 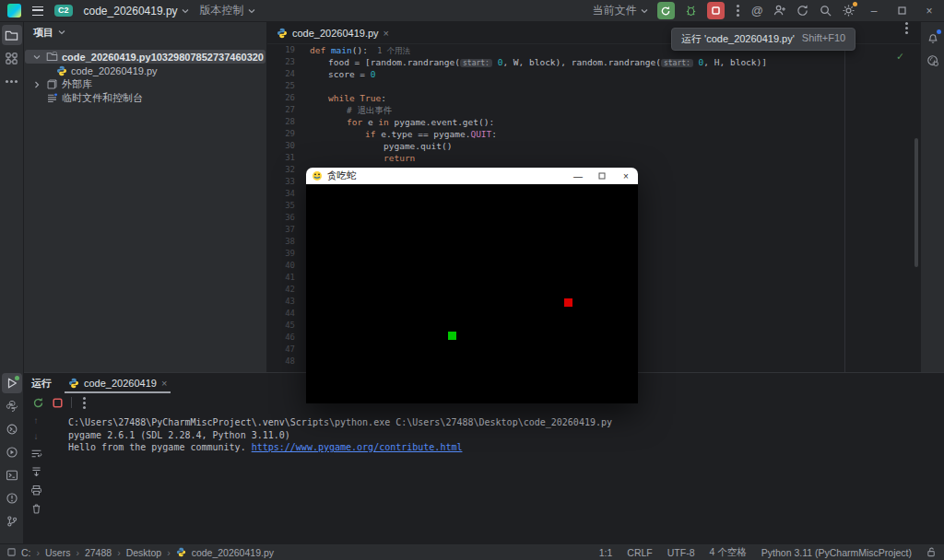 What do you see at coordinates (472, 294) in the screenshot?
I see `pygame-canvas` at bounding box center [472, 294].